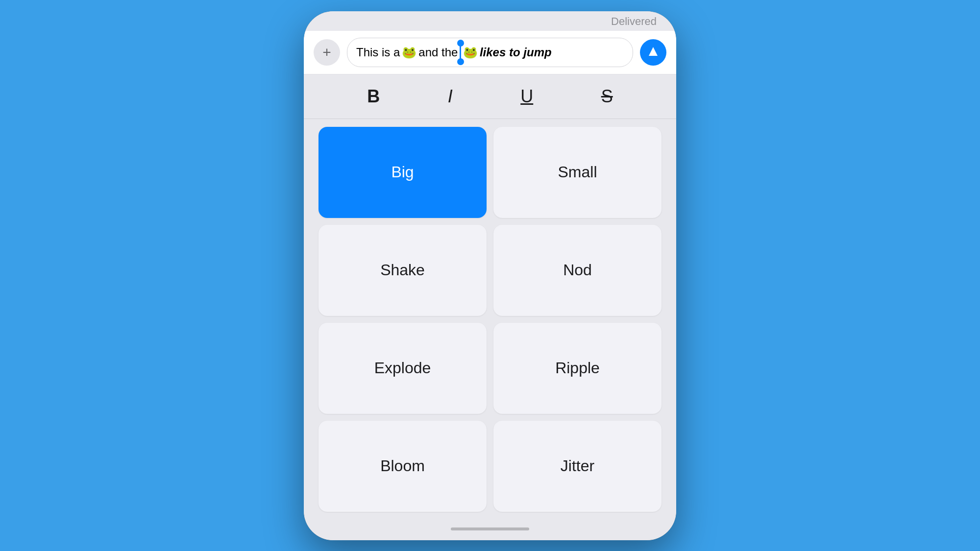  I want to click on home-indicator, so click(490, 529).